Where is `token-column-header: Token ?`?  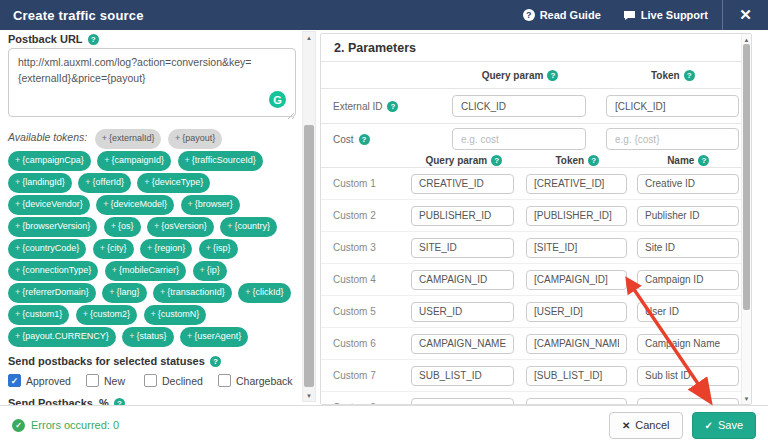 token-column-header: Token ? is located at coordinates (673, 76).